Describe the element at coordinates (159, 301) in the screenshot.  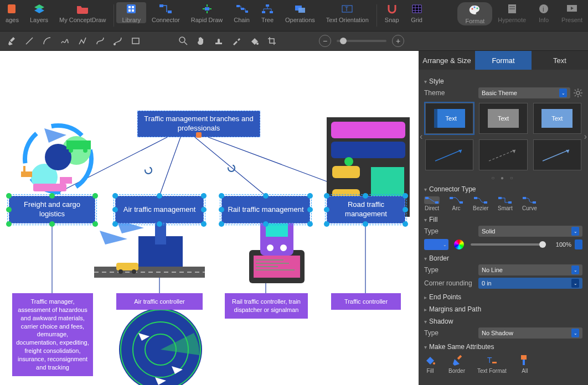
I see `node-air-detail: Air traffic controller` at that location.